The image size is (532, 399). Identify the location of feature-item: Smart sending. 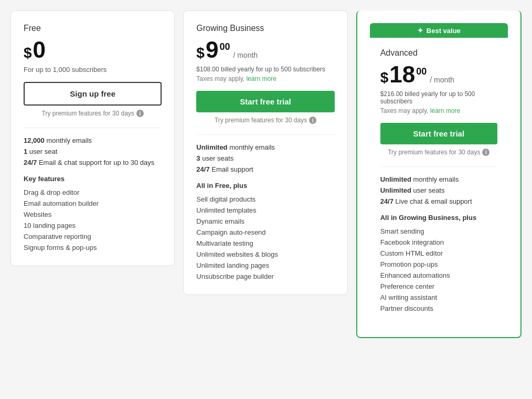
(439, 231).